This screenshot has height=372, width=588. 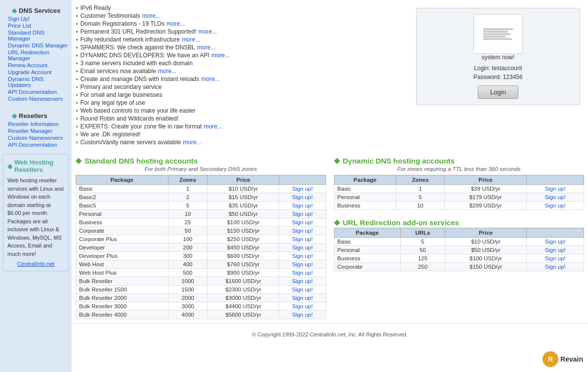 I want to click on revain-logo: R, so click(x=550, y=359).